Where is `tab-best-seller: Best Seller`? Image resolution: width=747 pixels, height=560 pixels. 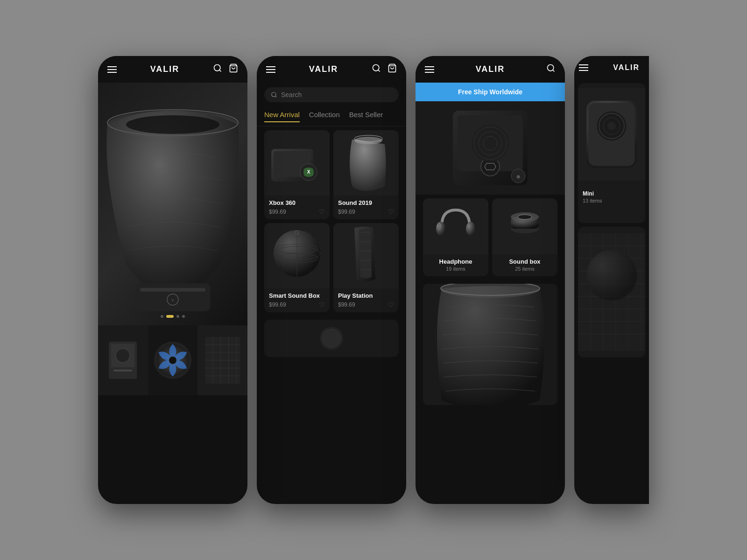 tab-best-seller: Best Seller is located at coordinates (366, 117).